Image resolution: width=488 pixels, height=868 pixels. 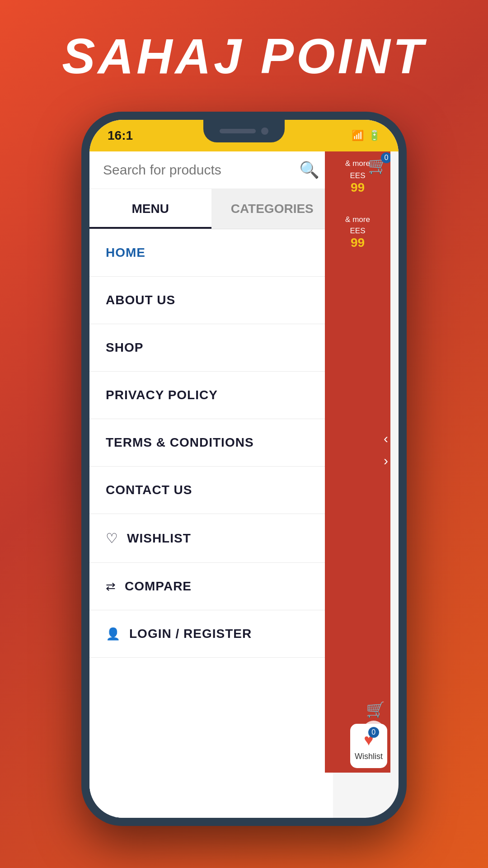 I want to click on heart-icon: ♡, so click(x=112, y=538).